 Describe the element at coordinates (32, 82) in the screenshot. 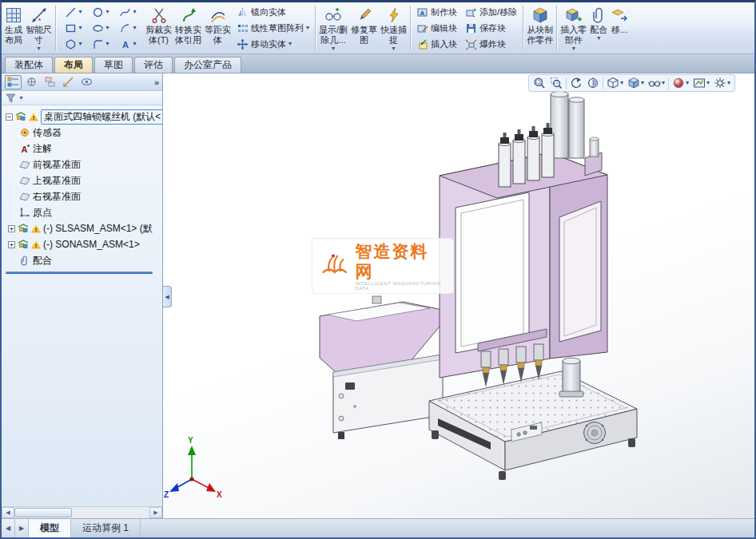

I see `property-manager-tab` at that location.